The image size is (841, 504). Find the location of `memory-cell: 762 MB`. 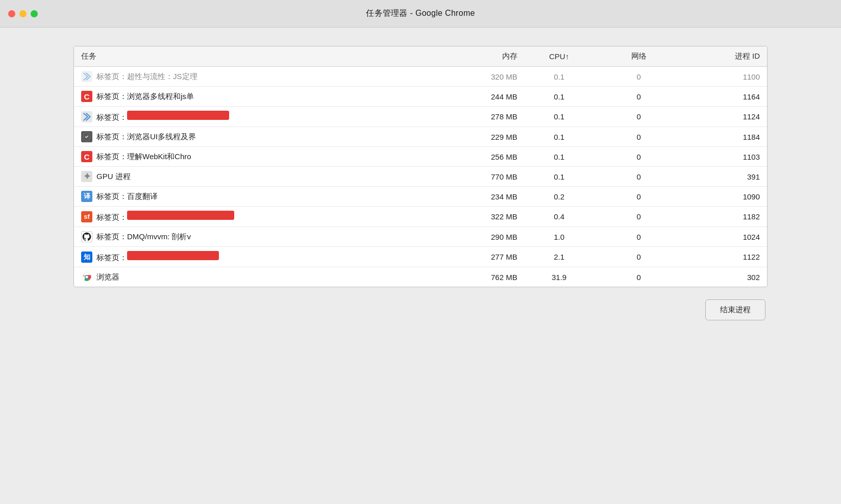

memory-cell: 762 MB is located at coordinates (480, 278).